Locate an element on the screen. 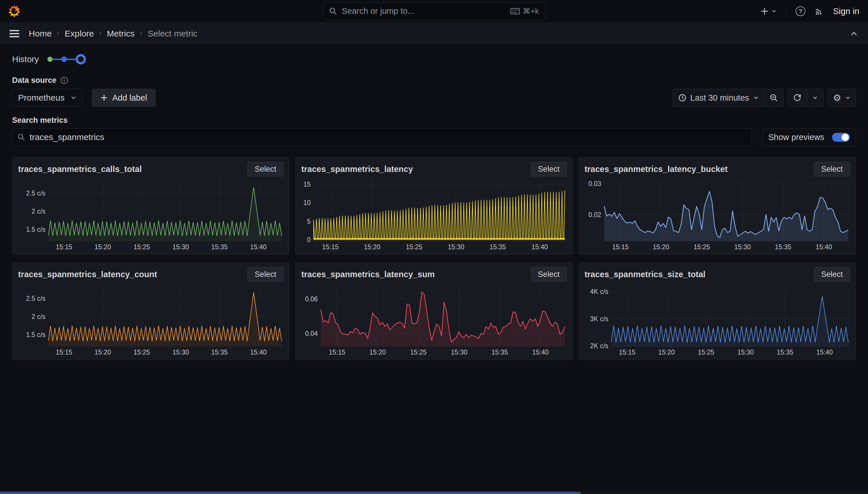  breadcrumb-home: Home is located at coordinates (40, 34).